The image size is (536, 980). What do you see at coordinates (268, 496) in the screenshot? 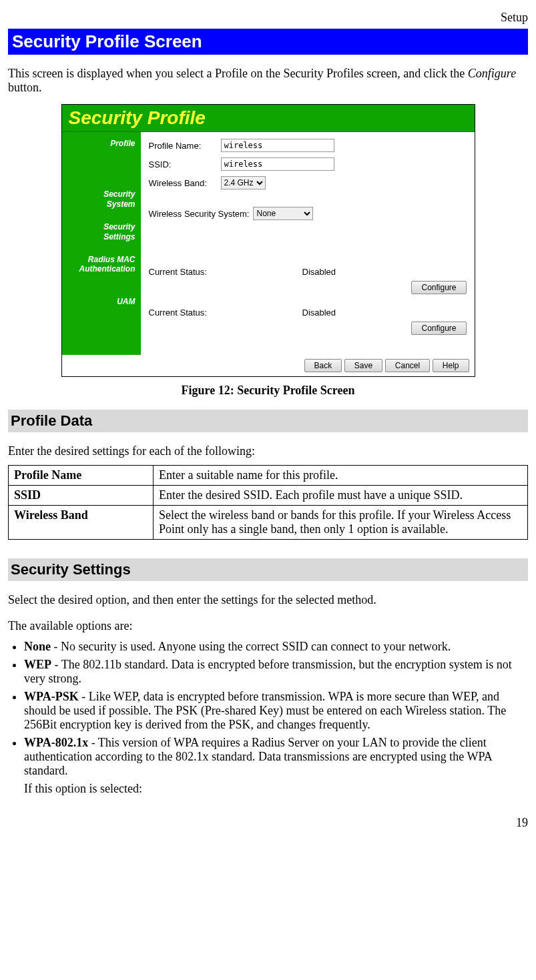
I see `table-row: SSID Enter the desired SSID. Each profil…` at bounding box center [268, 496].